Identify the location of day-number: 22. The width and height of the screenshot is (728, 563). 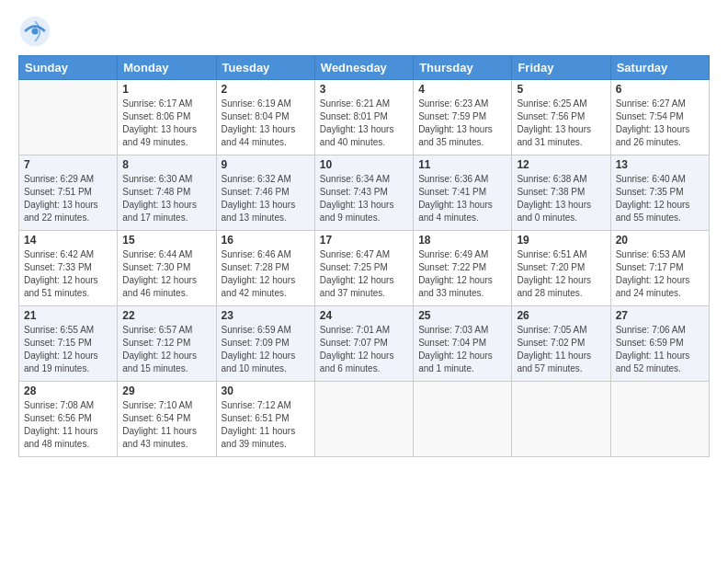
(166, 316).